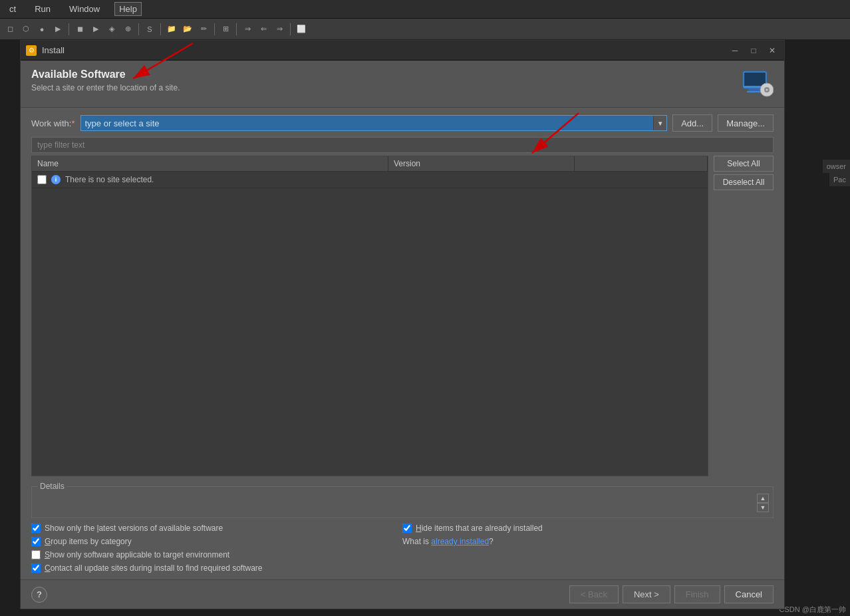 The image size is (850, 616). What do you see at coordinates (479, 528) in the screenshot?
I see `option-label-5: Hide items that are already installed` at bounding box center [479, 528].